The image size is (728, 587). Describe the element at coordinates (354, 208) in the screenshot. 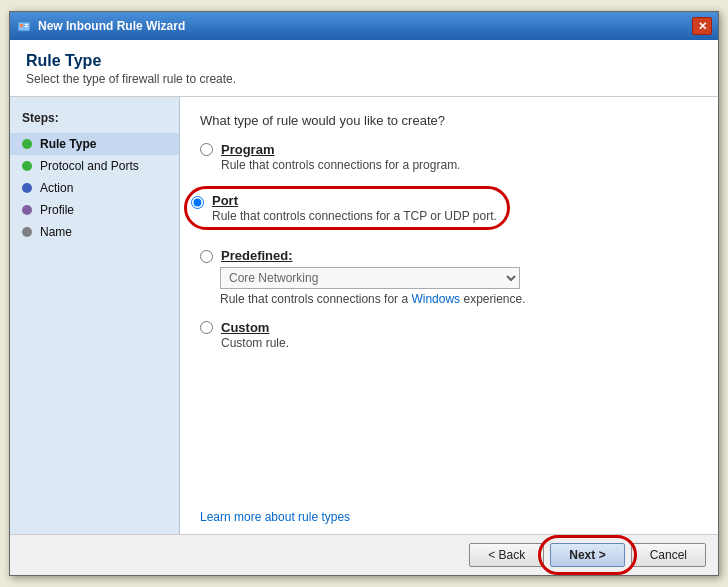

I see `option-port-content: Port Rule that controls connections for …` at that location.